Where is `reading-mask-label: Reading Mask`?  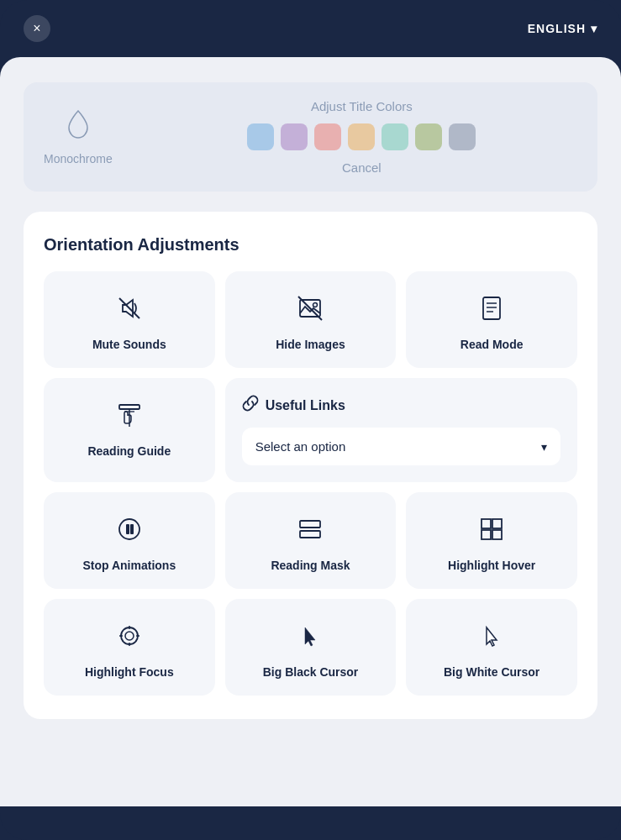
reading-mask-label: Reading Mask is located at coordinates (310, 565).